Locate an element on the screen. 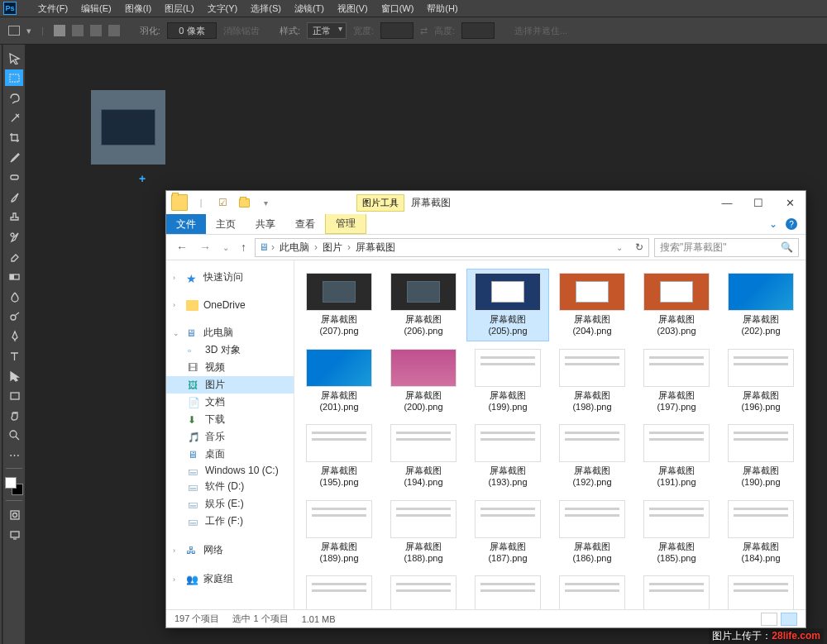 The height and width of the screenshot is (644, 827). file-tile: 屏幕截图 (201).png is located at coordinates (339, 381).